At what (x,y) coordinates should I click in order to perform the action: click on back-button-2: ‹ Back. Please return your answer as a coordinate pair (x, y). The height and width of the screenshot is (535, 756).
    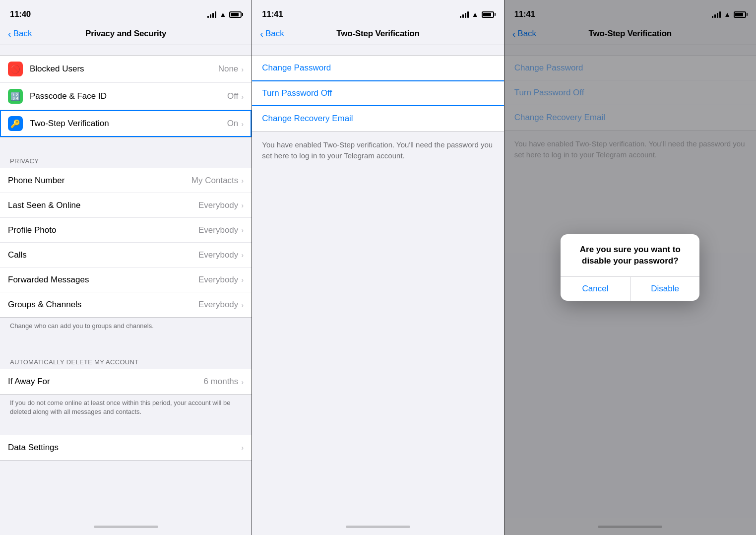
    Looking at the image, I should click on (280, 34).